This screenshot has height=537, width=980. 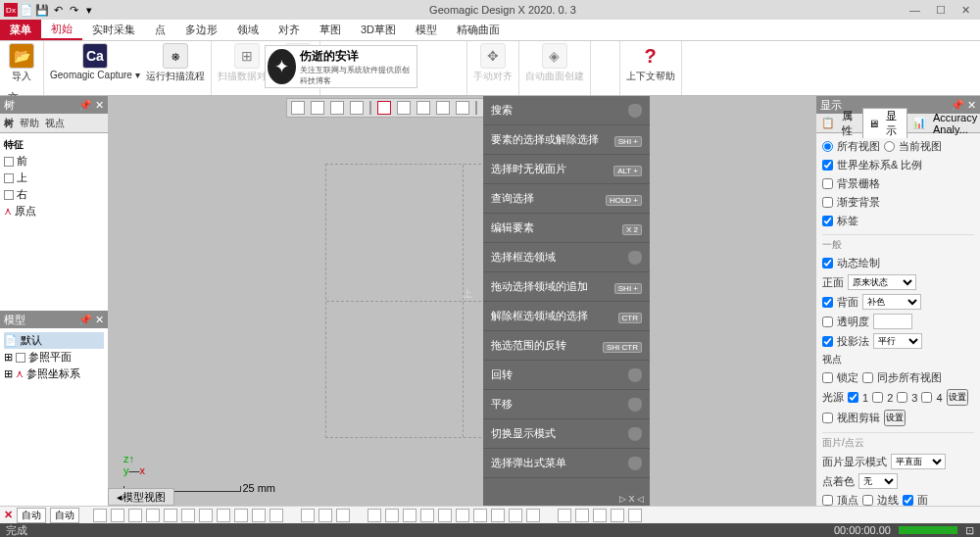 I want to click on sel-front: 原来状态, so click(x=882, y=282).